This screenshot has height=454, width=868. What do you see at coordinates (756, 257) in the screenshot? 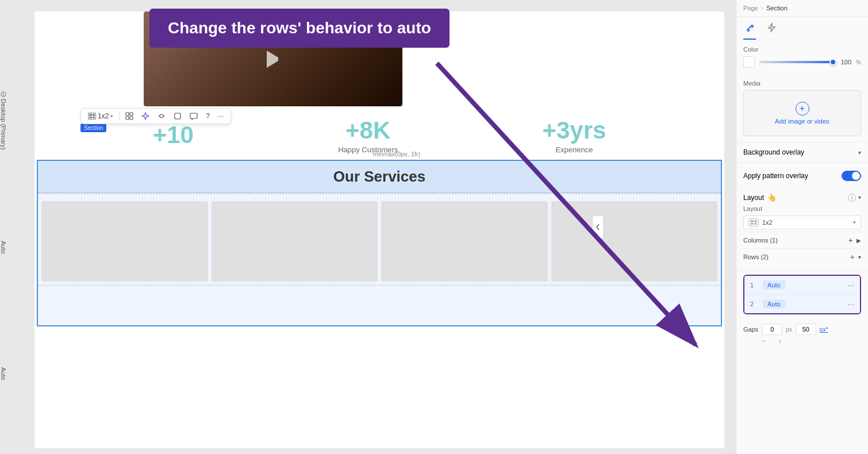
I see `rows-label: Rows (2)` at bounding box center [756, 257].